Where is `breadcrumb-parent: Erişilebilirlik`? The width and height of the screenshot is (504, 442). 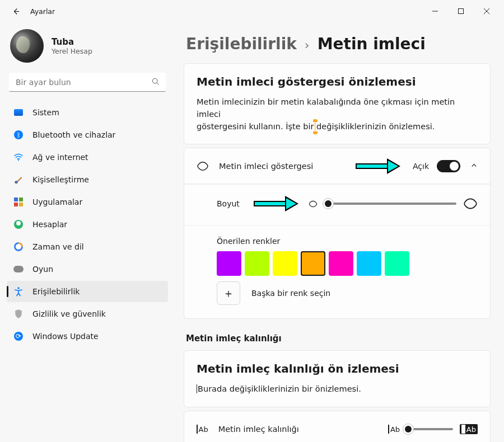
breadcrumb-parent: Erişilebilirlik is located at coordinates (241, 44).